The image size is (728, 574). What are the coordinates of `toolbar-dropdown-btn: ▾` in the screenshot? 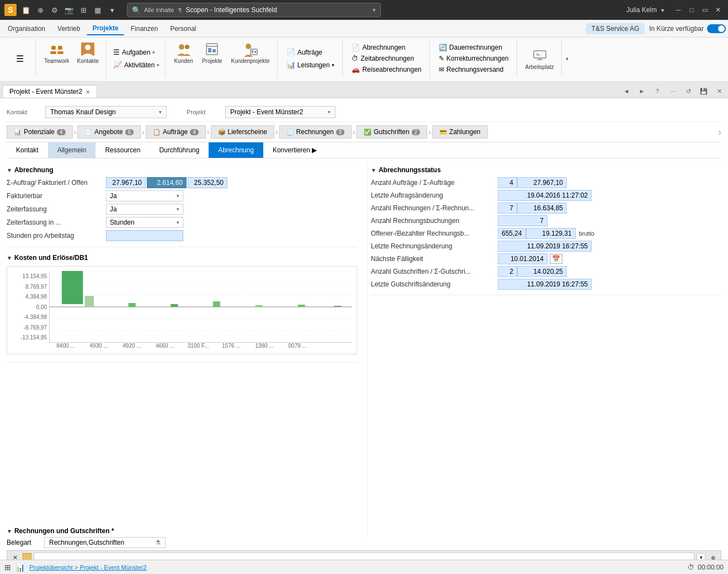 It's located at (701, 556).